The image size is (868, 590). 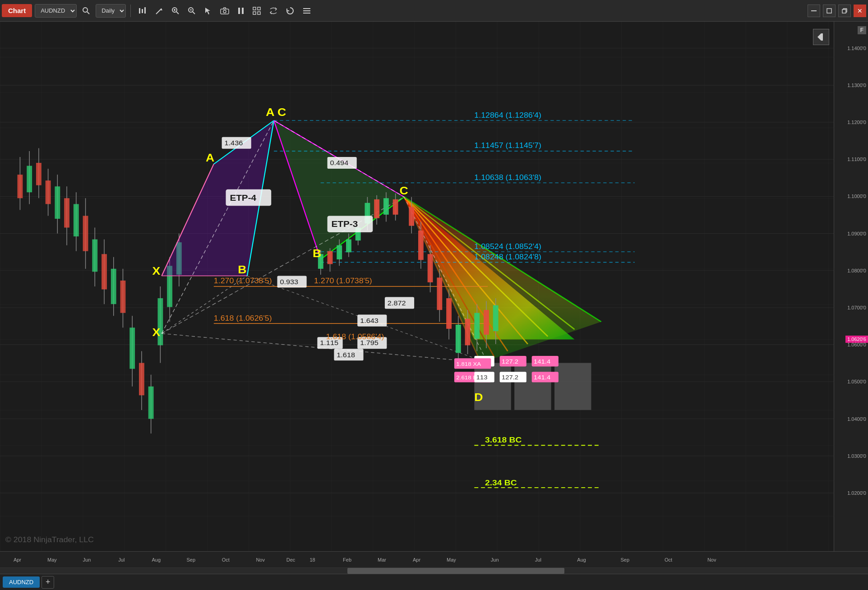 I want to click on current-price-label: 1.0620'6, so click(x=857, y=339).